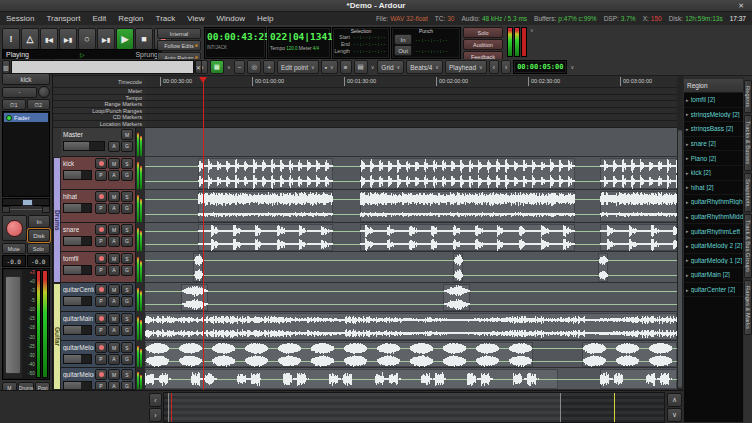 This screenshot has width=752, height=423. Describe the element at coordinates (411, 124) in the screenshot. I see `ruler-band-location-markers` at that location.